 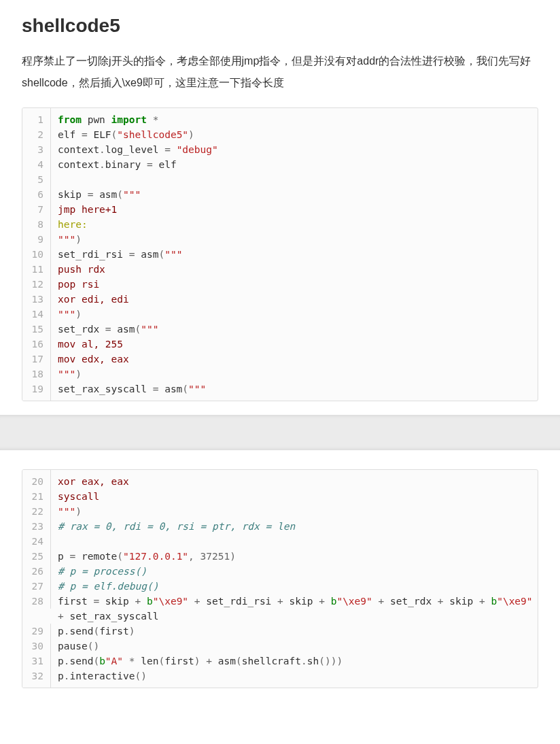 I want to click on line-number: 10, so click(x=37, y=254).